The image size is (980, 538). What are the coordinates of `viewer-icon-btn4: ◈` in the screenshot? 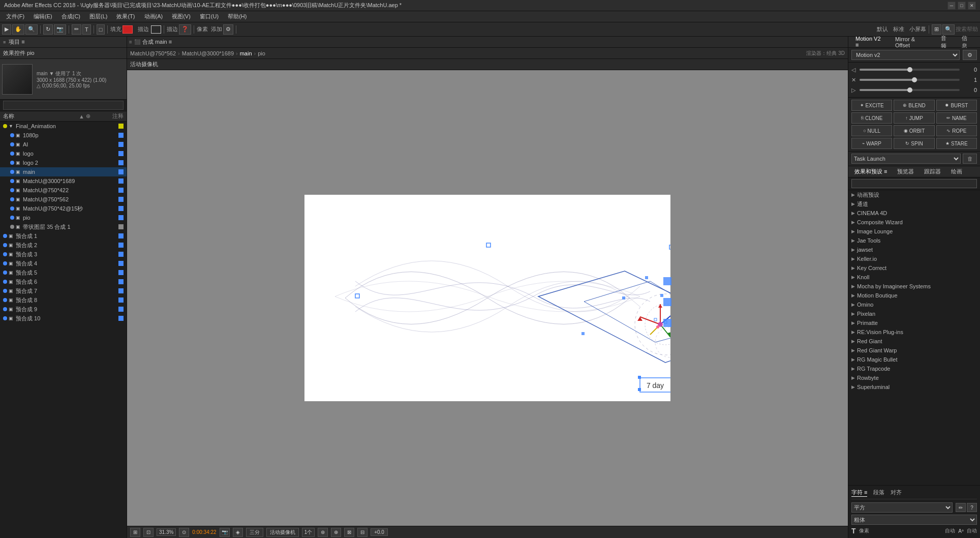 It's located at (238, 532).